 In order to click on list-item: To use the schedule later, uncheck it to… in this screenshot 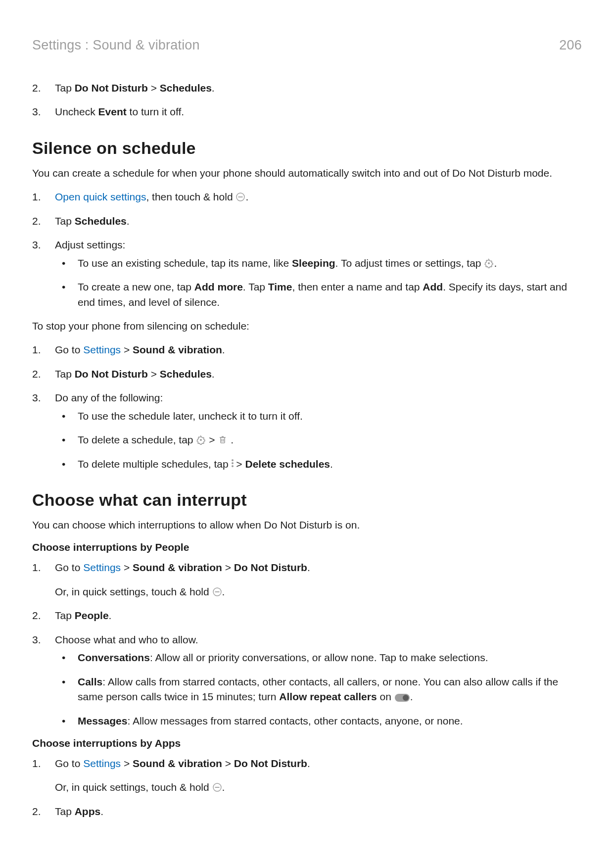, I will do `click(319, 416)`.